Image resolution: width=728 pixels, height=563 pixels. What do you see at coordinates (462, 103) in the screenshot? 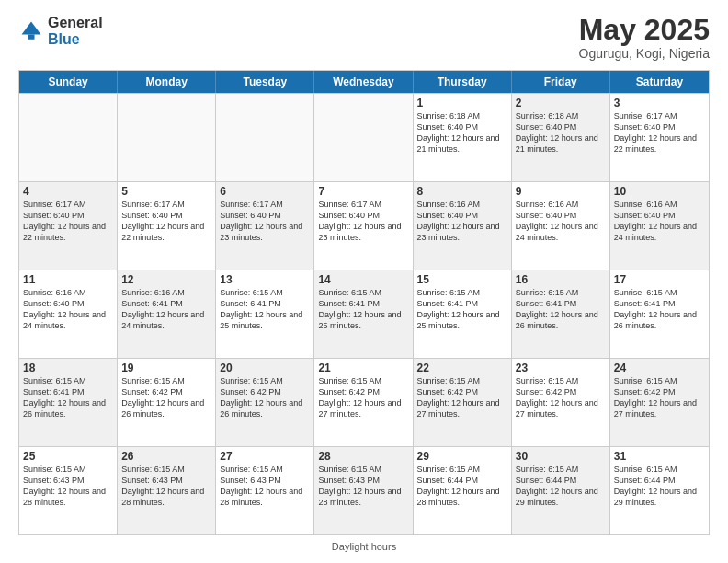
I see `day-number: 1` at bounding box center [462, 103].